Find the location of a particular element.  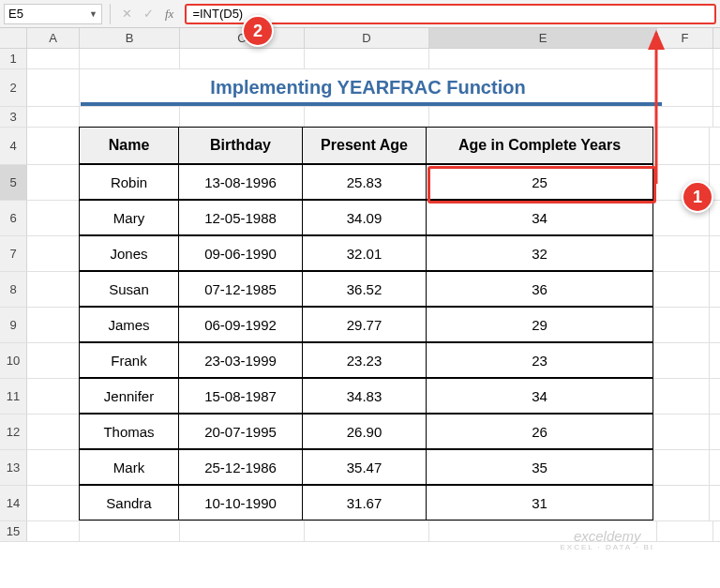

cell-age-complete: 36 is located at coordinates (540, 289).